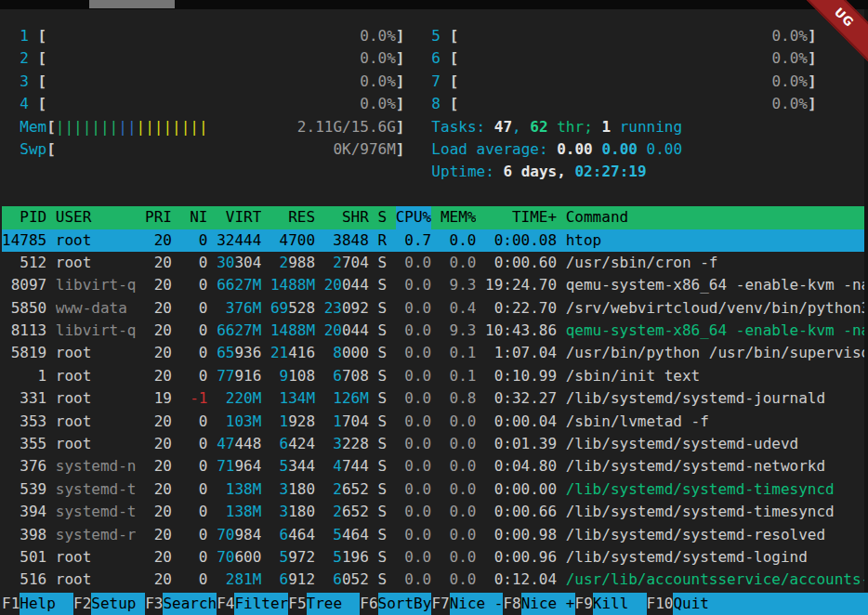 The image size is (868, 615). What do you see at coordinates (323, 604) in the screenshot?
I see `fkey-f5-tree: F5Tree` at bounding box center [323, 604].